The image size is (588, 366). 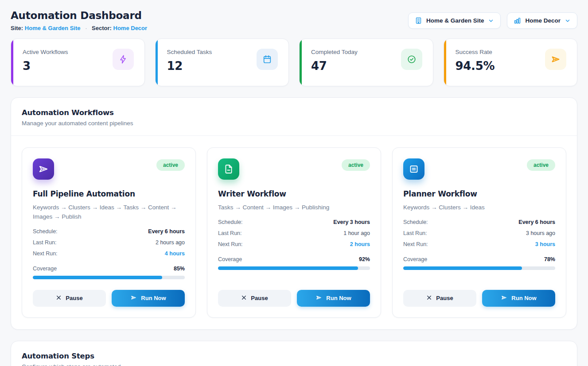 I want to click on coverage-progress-track, so click(x=294, y=268).